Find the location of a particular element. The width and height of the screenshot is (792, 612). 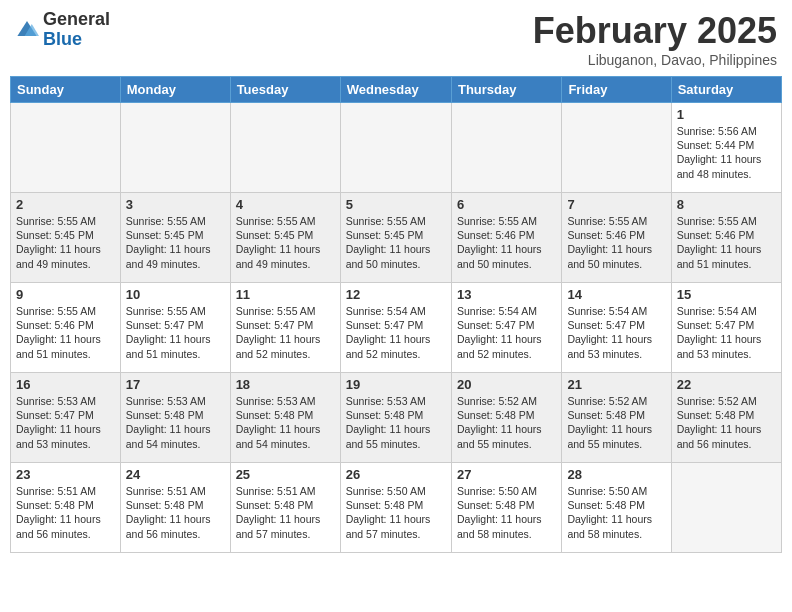

calendar-cell: 26Sunrise: 5:50 AM Sunset: 5:48 PM Dayli… is located at coordinates (396, 508).